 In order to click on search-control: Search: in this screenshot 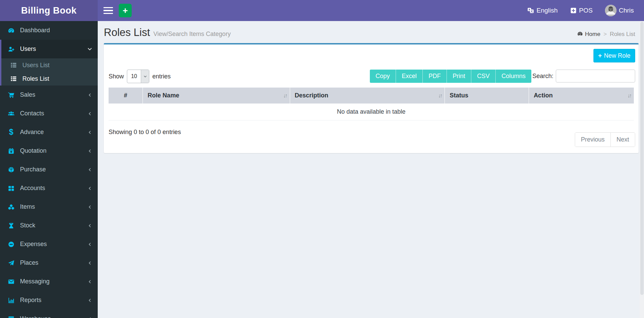, I will do `click(584, 76)`.